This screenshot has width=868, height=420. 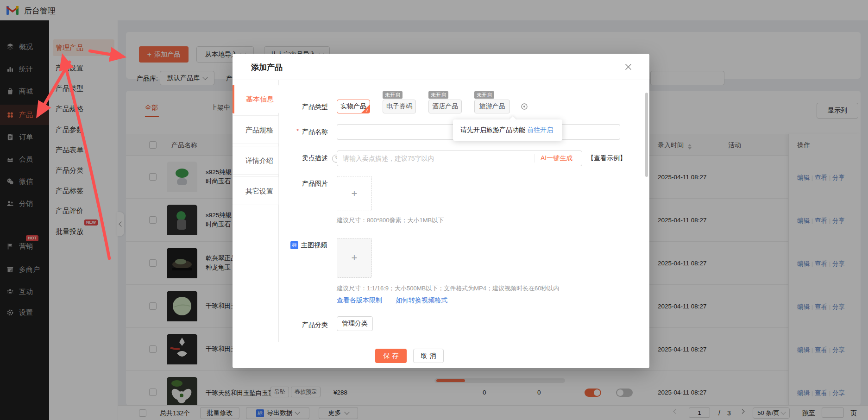 What do you see at coordinates (256, 130) in the screenshot?
I see `tab-product-specs: 产品规格` at bounding box center [256, 130].